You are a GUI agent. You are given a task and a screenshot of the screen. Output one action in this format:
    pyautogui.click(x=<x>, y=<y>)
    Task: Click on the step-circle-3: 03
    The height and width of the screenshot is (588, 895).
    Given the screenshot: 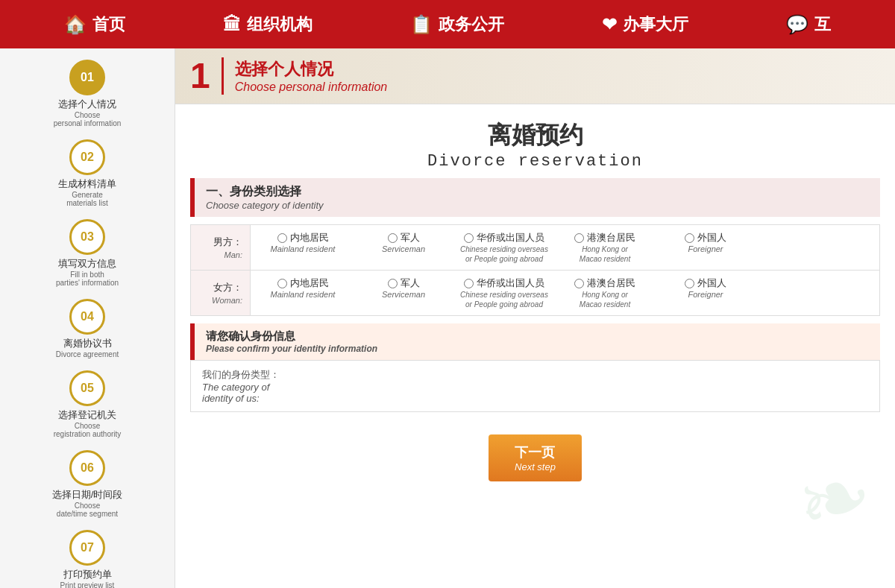 What is the action you would take?
    pyautogui.click(x=87, y=237)
    